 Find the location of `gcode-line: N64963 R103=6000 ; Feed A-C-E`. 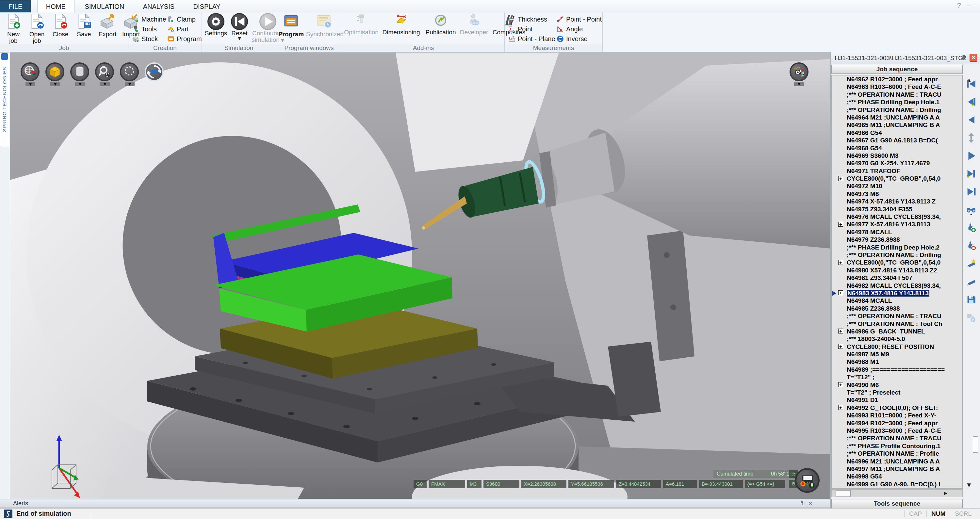

gcode-line: N64963 R103=6000 ; Feed A-C-E is located at coordinates (897, 87).